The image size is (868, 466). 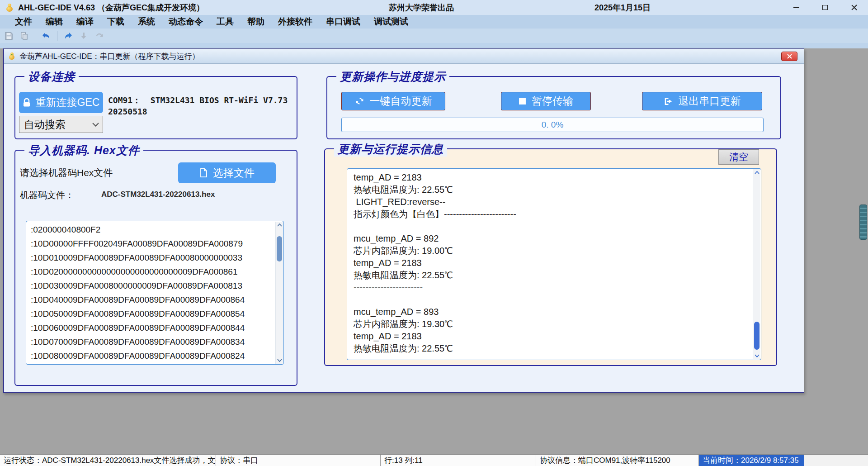 I want to click on redo-icon, so click(x=68, y=36).